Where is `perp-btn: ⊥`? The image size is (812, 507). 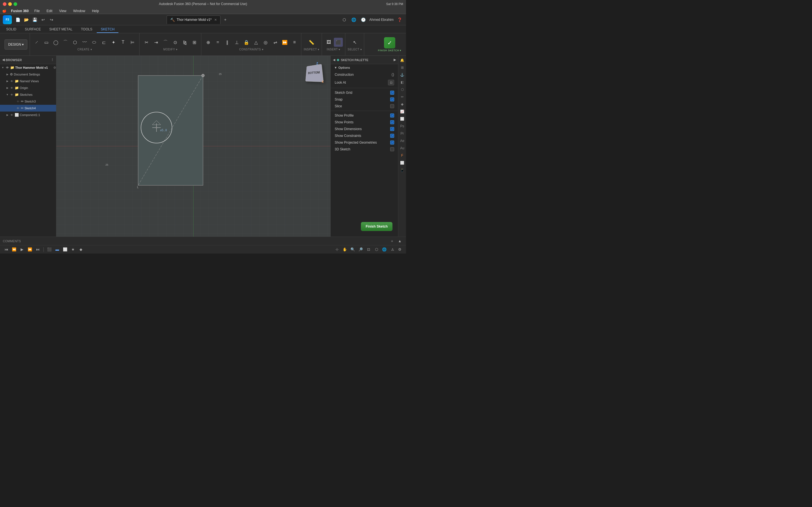 perp-btn: ⊥ is located at coordinates (237, 42).